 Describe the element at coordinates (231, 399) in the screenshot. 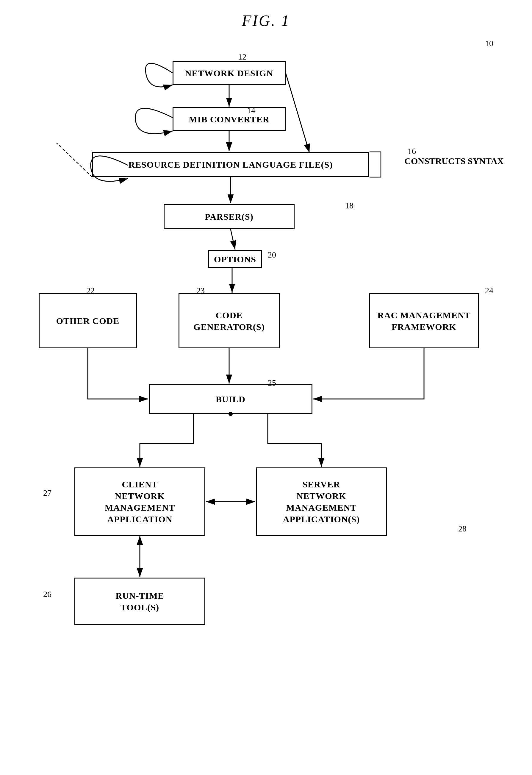

I see `box-build: BUILD` at that location.